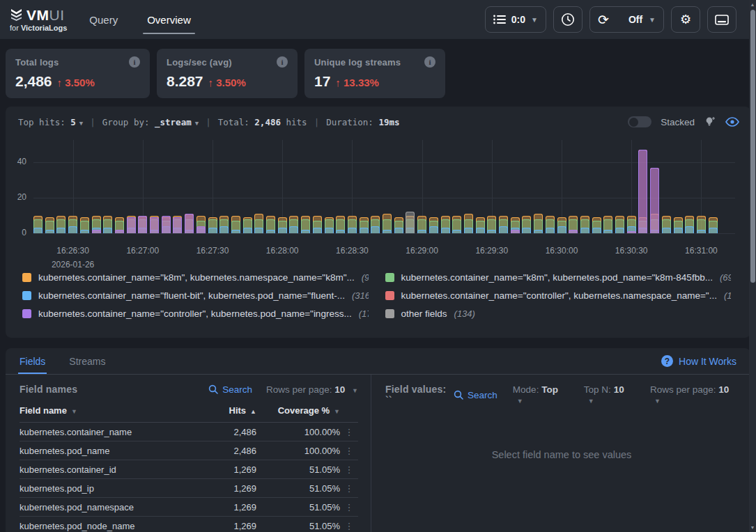  Describe the element at coordinates (143, 251) in the screenshot. I see `x-axis-label: 16:27:00` at that location.